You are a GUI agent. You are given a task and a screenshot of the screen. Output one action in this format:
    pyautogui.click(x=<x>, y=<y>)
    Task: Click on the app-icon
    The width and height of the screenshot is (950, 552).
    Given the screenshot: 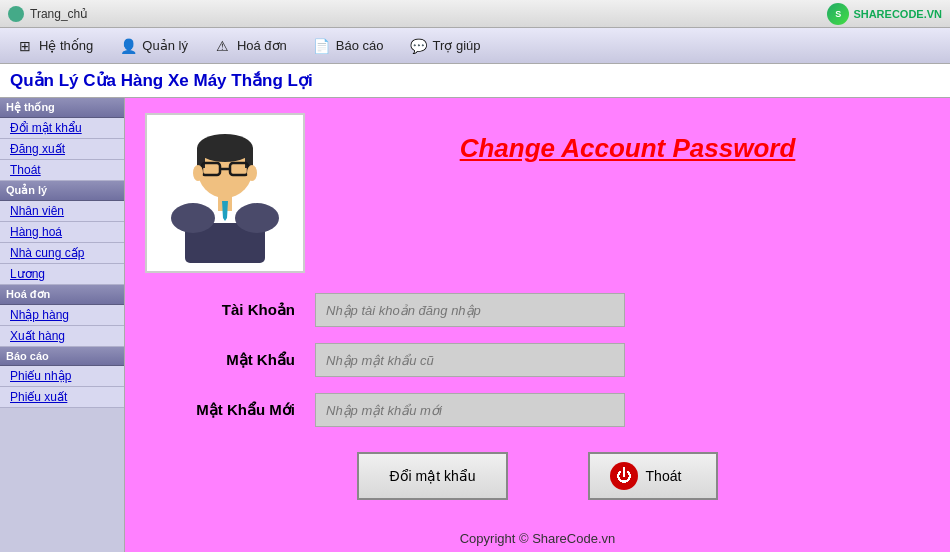 What is the action you would take?
    pyautogui.click(x=16, y=14)
    